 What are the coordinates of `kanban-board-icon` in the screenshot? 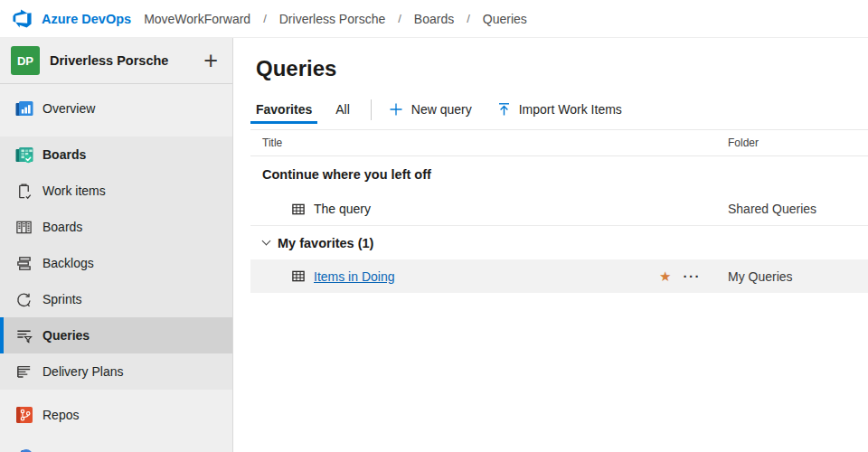 It's located at (24, 228).